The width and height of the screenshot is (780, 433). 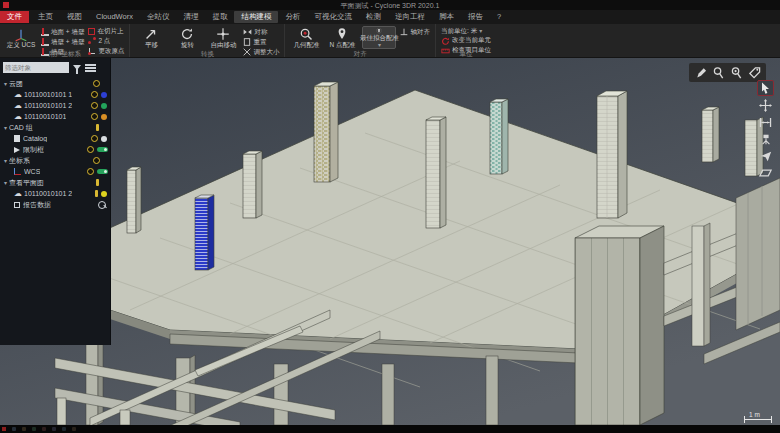 I want to click on tab-visual-communication: 可视化交流, so click(x=333, y=17).